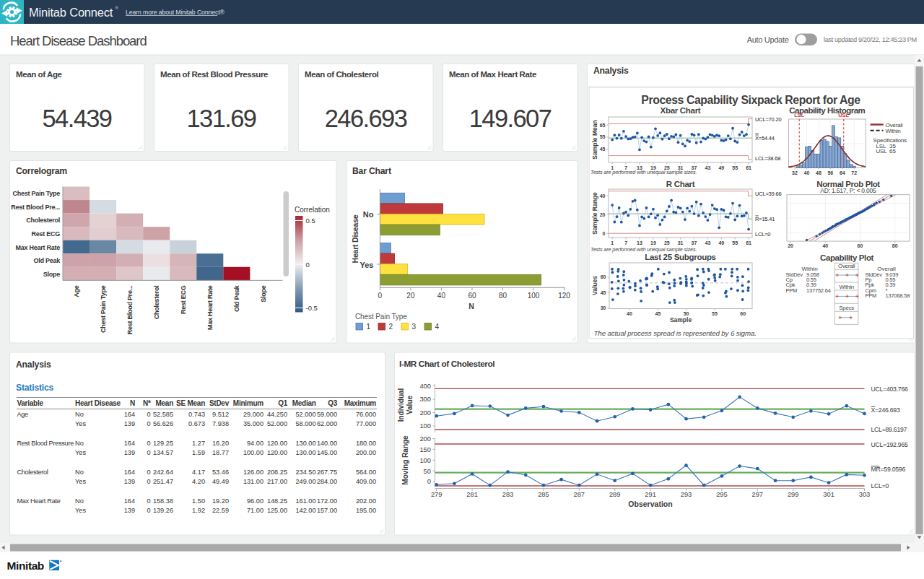 This screenshot has width=924, height=579. What do you see at coordinates (253, 414) in the screenshot?
I see `svg-text: 29.000` at bounding box center [253, 414].